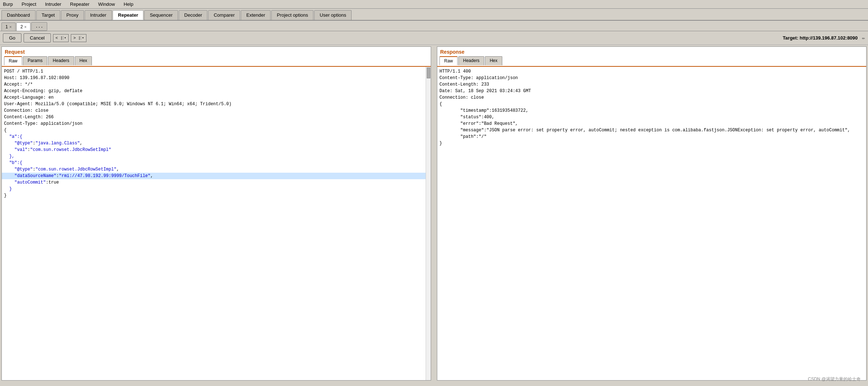 This screenshot has width=868, height=386. I want to click on repeater-tab-1-close: ×, so click(11, 27).